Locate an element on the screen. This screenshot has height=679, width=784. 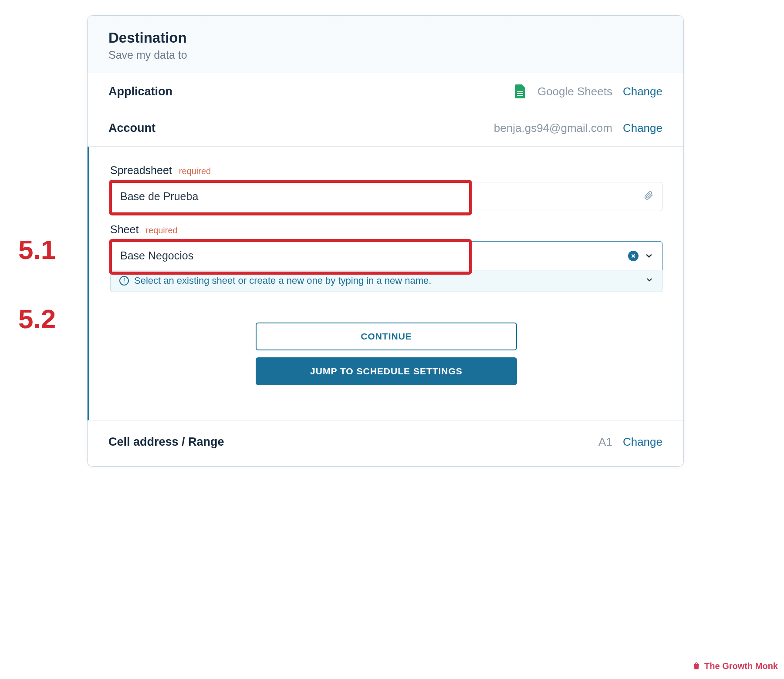
panel-subtitle: Save my data to is located at coordinates (385, 55).